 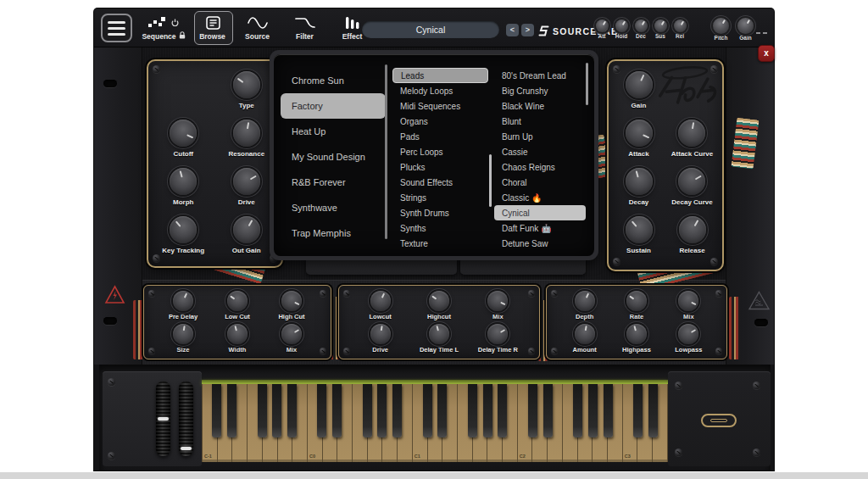 I want to click on menu-button, so click(x=117, y=28).